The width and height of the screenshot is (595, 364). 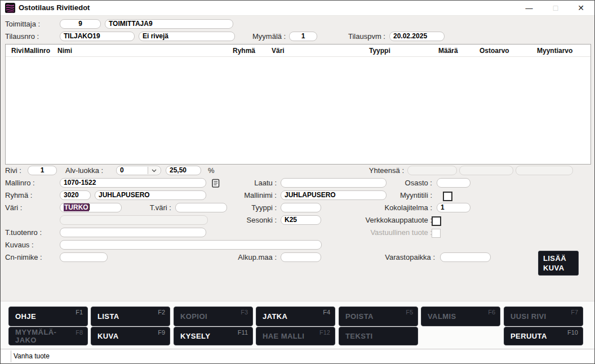 What do you see at coordinates (243, 332) in the screenshot?
I see `button-kysely-fkey: F11` at bounding box center [243, 332].